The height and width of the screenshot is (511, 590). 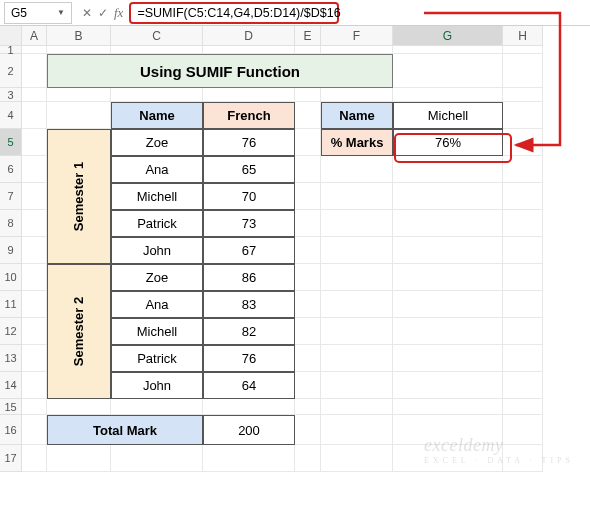 I want to click on row-header-11: 11, so click(x=11, y=304).